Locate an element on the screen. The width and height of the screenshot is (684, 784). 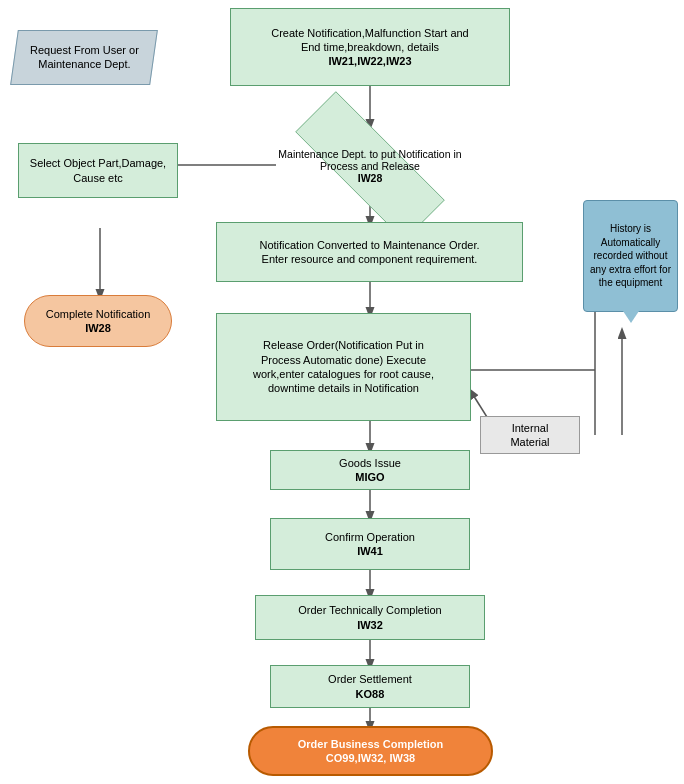
release-order-label: Release Order(Notification Put inProcess… is located at coordinates (344, 366).